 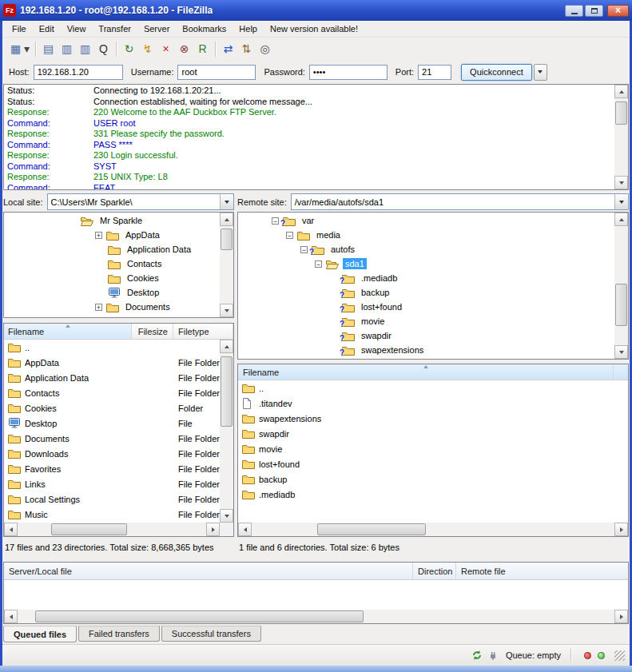 What do you see at coordinates (427, 321) in the screenshot?
I see `remote-tree-node: ?movie` at bounding box center [427, 321].